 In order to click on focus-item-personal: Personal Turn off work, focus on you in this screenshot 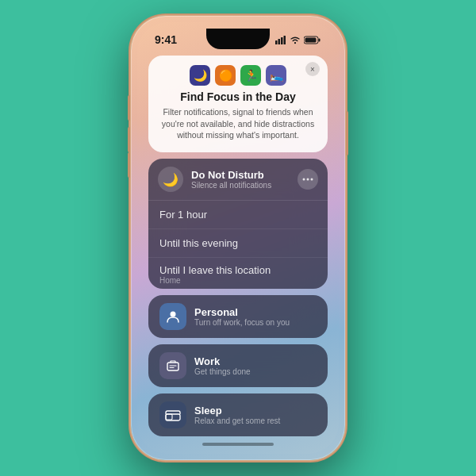, I will do `click(238, 317)`.